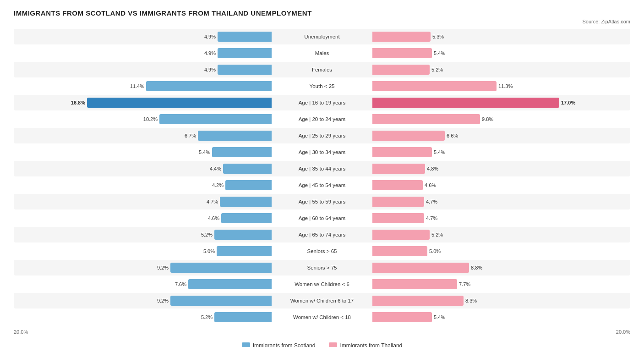 This screenshot has width=644, height=347. I want to click on bar-row: 5.2%Women w/ Children < 185.4%, so click(322, 317).